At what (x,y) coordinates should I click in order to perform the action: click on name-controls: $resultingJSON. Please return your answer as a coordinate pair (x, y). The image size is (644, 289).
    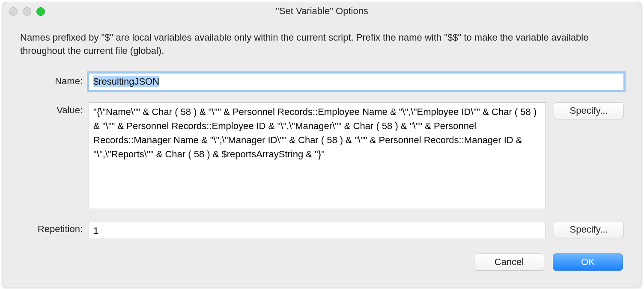
    Looking at the image, I should click on (356, 82).